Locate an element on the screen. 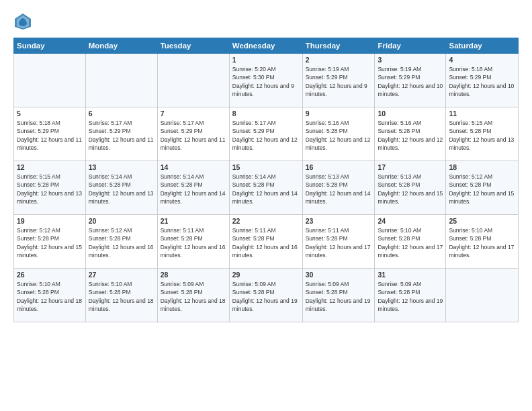  day-number: 4 is located at coordinates (482, 60).